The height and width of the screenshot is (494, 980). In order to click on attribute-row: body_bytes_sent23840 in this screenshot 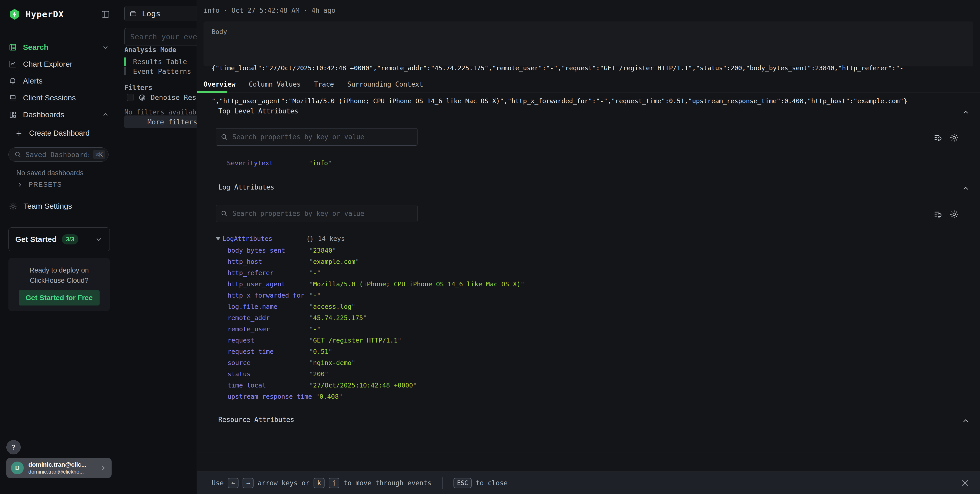, I will do `click(596, 250)`.